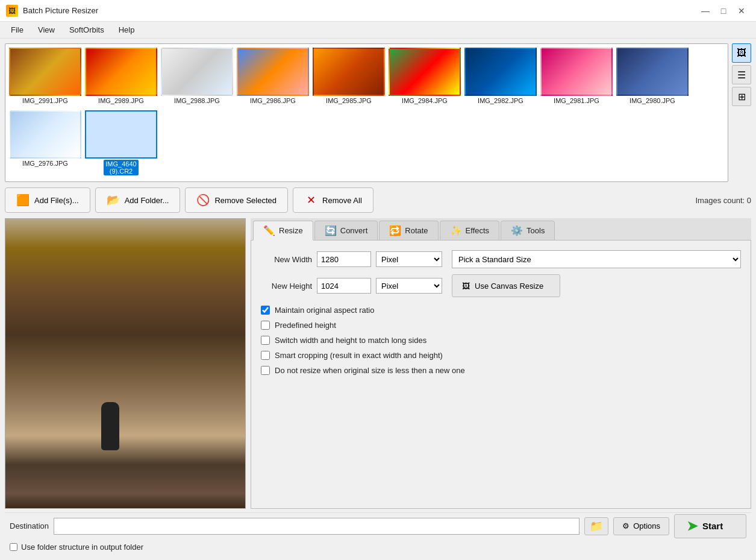  Describe the element at coordinates (346, 230) in the screenshot. I see `tab-convert: 🔄 Convert` at that location.